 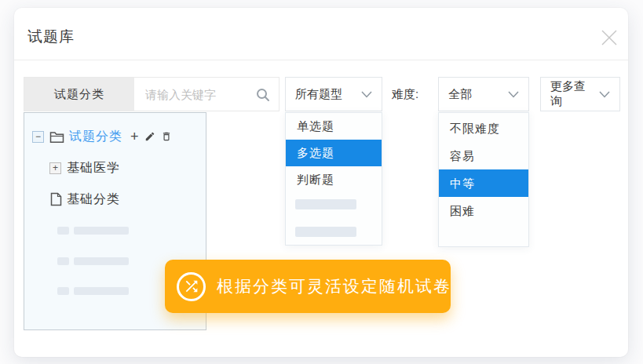 What do you see at coordinates (319, 94) in the screenshot?
I see `question-type-select-value: 所有题型` at bounding box center [319, 94].